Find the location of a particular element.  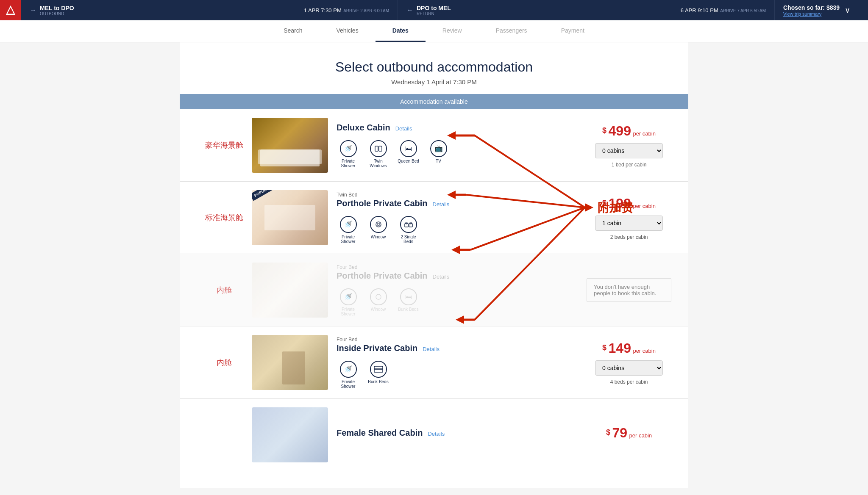

cabin-pricing-porthole-twin: $ 199 per cabin 0 cabins 1 cabin 2 cabin… is located at coordinates (629, 218).